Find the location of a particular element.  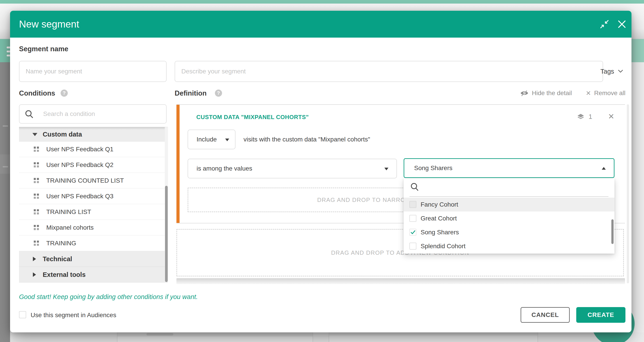

remove-all-button: Remove all is located at coordinates (610, 93).